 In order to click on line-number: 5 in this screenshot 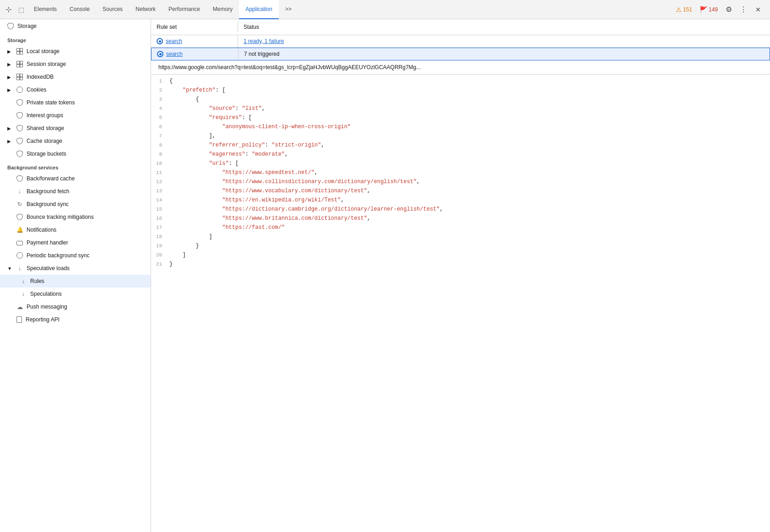, I will do `click(162, 118)`.